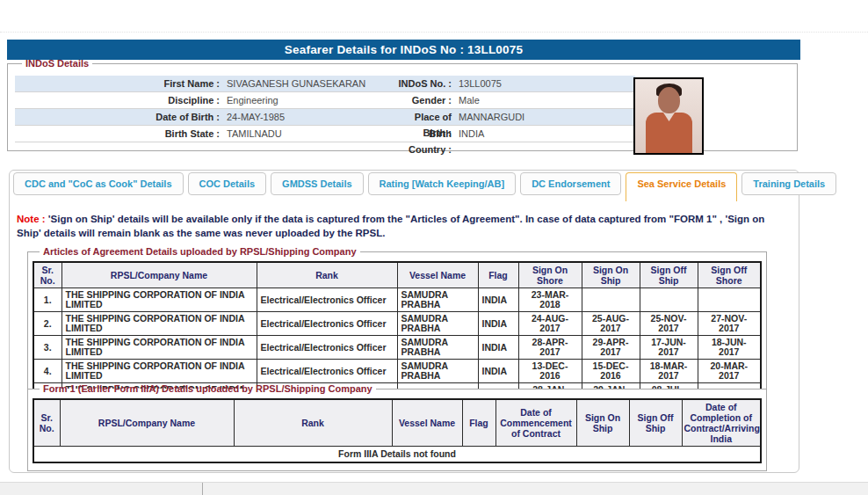 This screenshot has height=495, width=868. What do you see at coordinates (682, 186) in the screenshot?
I see `tab-sea-service-details: Sea Service Details` at bounding box center [682, 186].